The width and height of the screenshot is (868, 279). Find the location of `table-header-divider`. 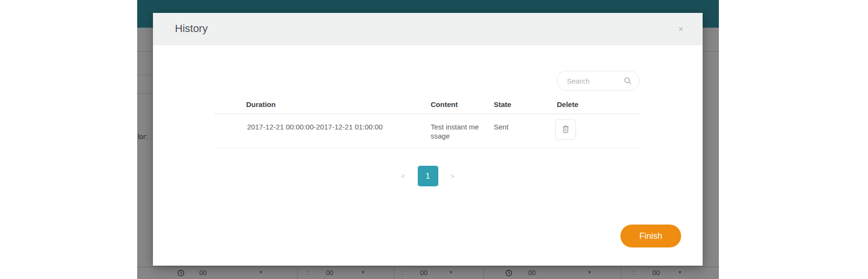

table-header-divider is located at coordinates (427, 114).